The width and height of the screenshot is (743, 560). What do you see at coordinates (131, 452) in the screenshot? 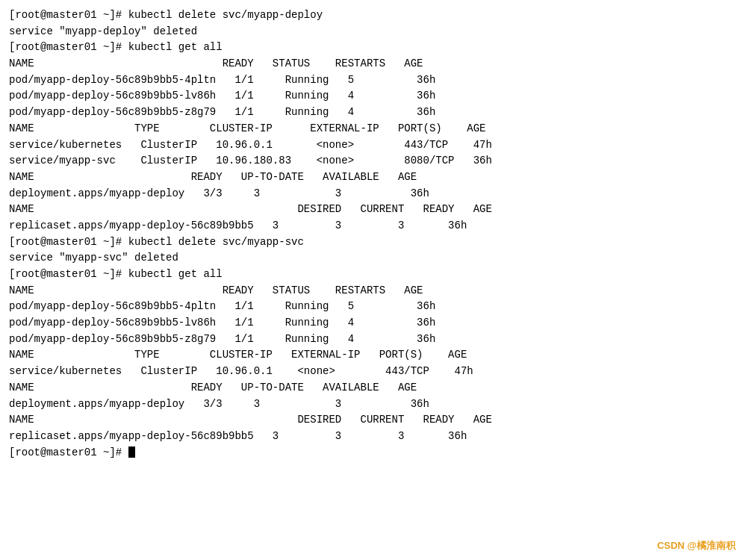
I see `cursor` at bounding box center [131, 452].